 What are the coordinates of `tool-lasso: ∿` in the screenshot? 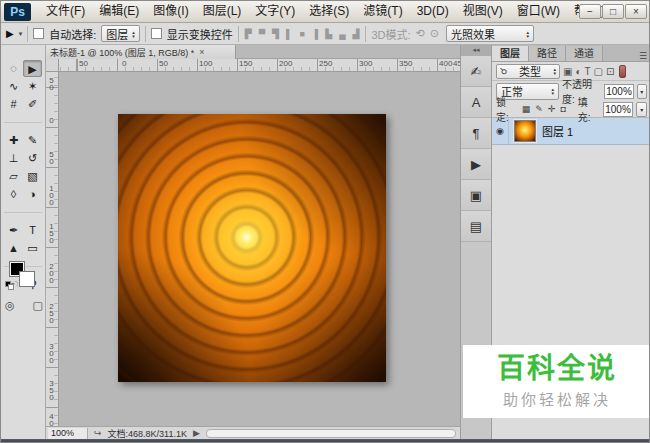 It's located at (14, 86).